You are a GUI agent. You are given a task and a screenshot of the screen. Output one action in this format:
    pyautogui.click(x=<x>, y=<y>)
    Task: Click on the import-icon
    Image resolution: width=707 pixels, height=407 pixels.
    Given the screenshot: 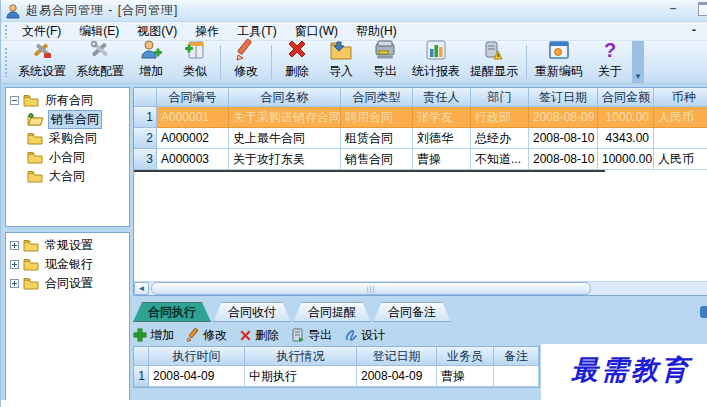 What is the action you would take?
    pyautogui.click(x=341, y=50)
    